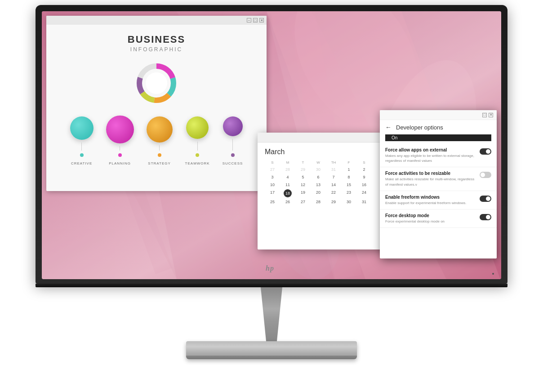 Image resolution: width=543 pixels, height=392 pixels. I want to click on donut-chart, so click(156, 84).